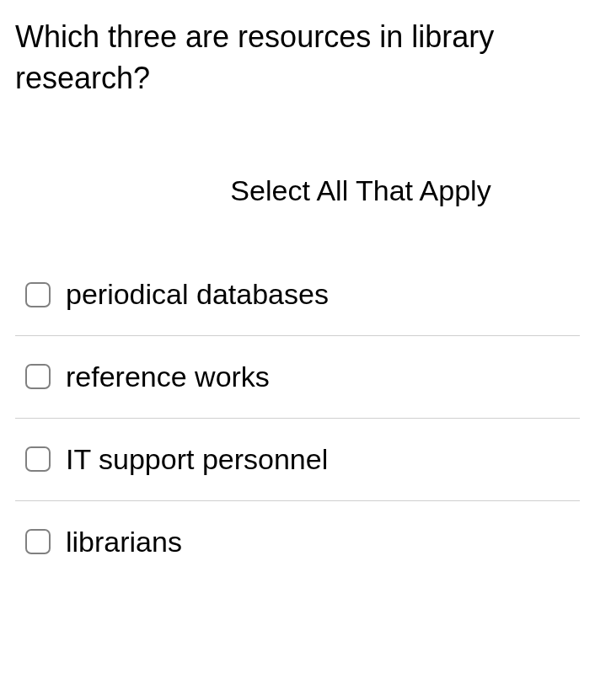  Describe the element at coordinates (124, 542) in the screenshot. I see `option-label: librarians` at that location.